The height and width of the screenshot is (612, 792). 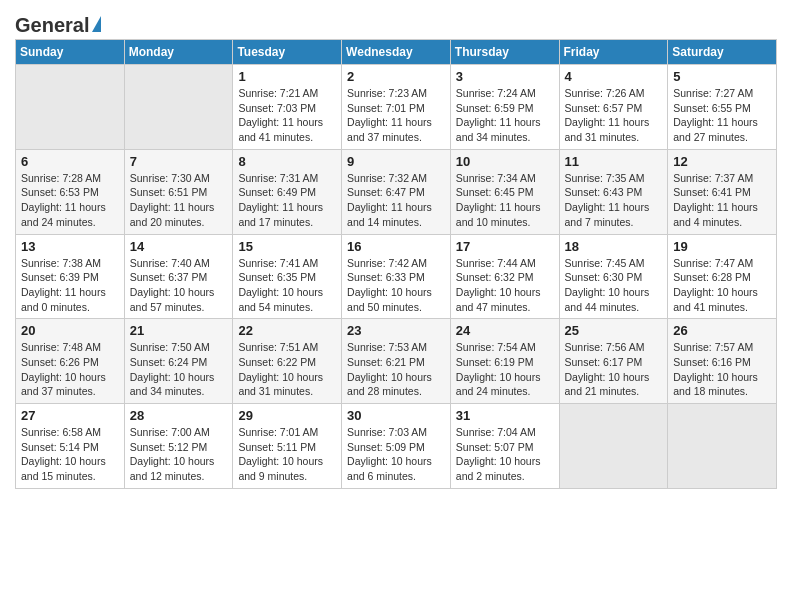 I want to click on calendar-week-row: 20Sunrise: 7:48 AMSunset: 6:26 PMDayligh…, so click(x=396, y=362).